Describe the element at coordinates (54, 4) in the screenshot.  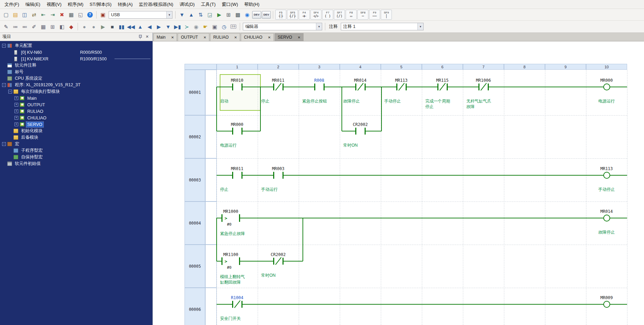
I see `menu-item-2: 视图(V)` at that location.